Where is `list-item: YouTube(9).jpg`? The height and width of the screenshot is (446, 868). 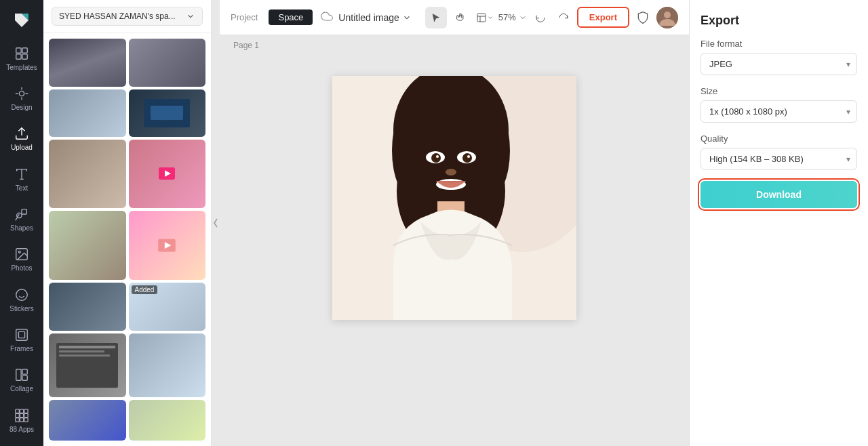 list-item: YouTube(9).jpg is located at coordinates (87, 245).